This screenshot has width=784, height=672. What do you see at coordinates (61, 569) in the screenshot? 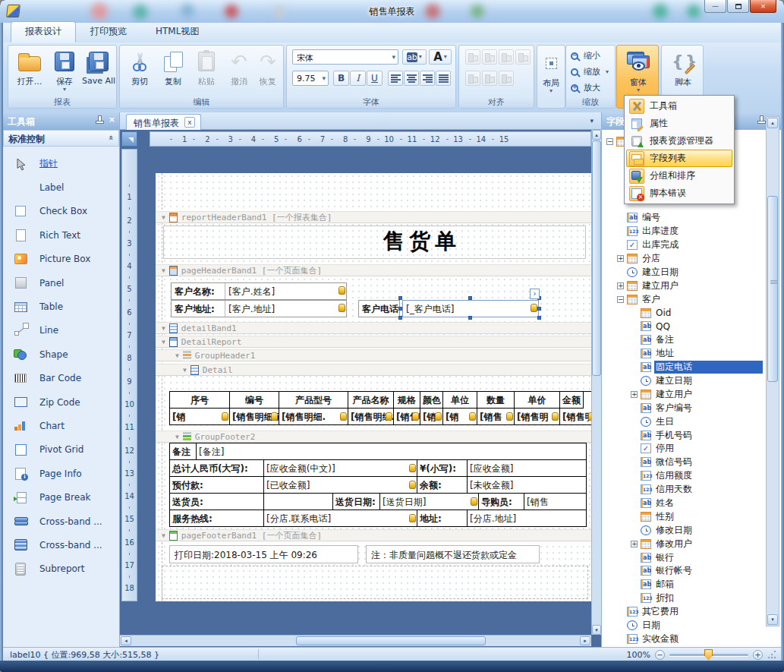
I see `toolbox-item: Subreport` at bounding box center [61, 569].